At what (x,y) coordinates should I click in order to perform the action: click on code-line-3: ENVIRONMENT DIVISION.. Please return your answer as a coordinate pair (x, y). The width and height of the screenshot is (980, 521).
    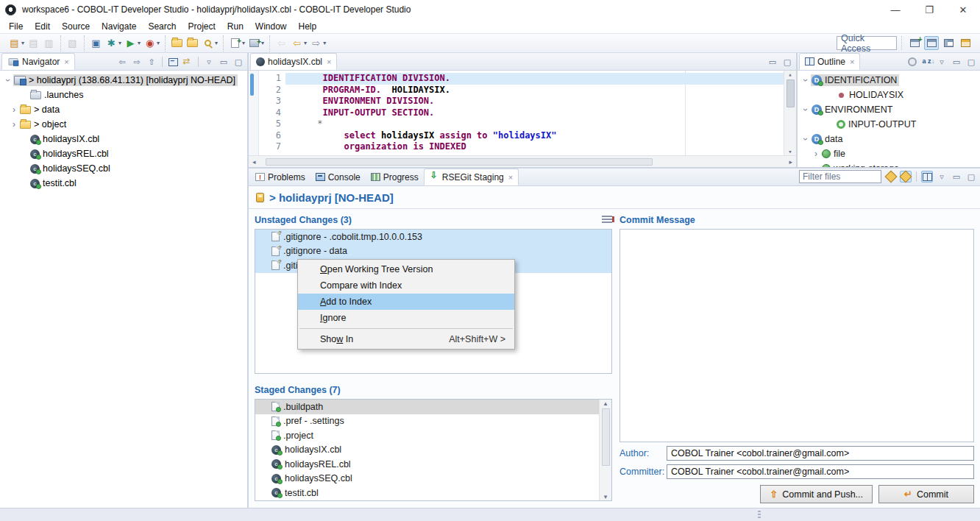
    Looking at the image, I should click on (534, 102).